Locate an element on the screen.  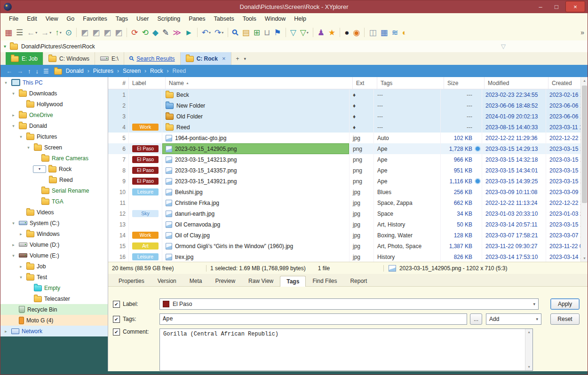
label-combobox: El Paso ▾ is located at coordinates (349, 304).